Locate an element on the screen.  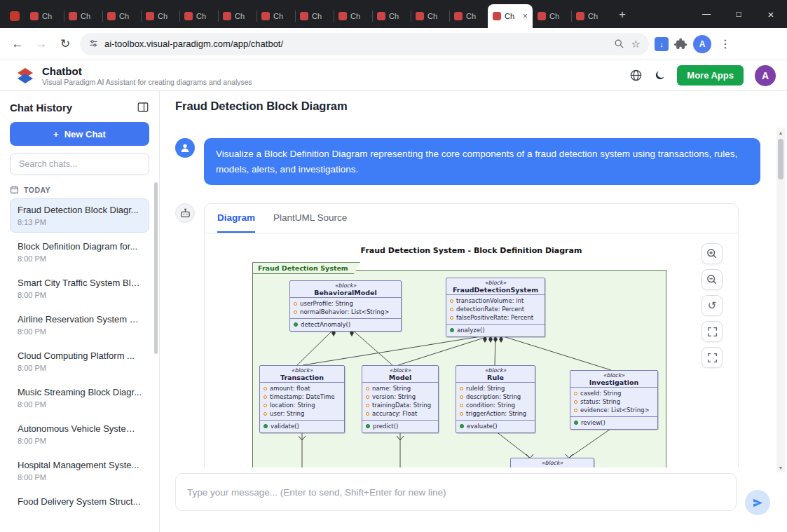
message-input is located at coordinates (456, 492).